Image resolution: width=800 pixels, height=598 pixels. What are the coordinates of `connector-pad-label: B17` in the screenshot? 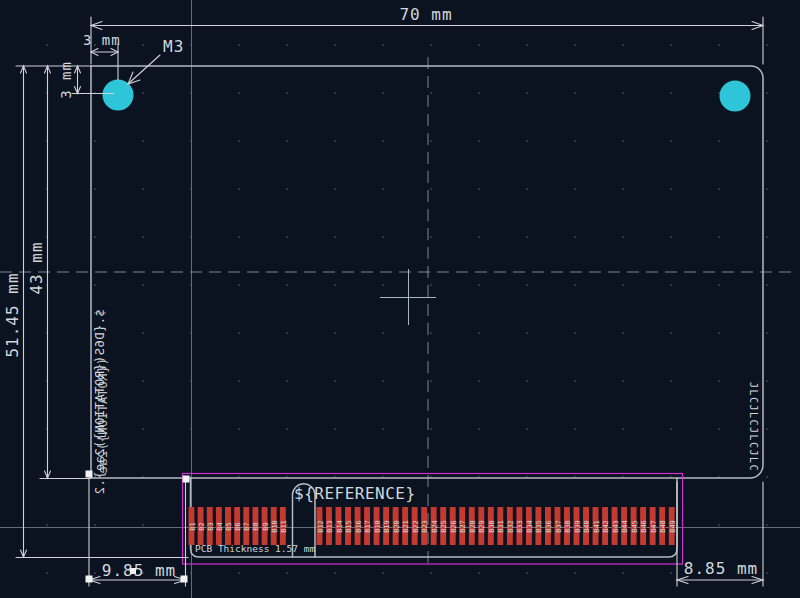 It's located at (368, 526).